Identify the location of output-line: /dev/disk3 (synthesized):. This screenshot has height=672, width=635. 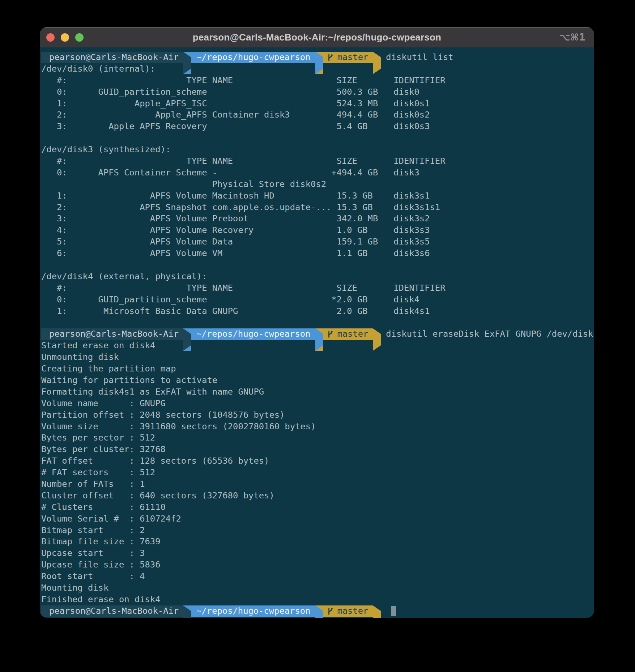
(316, 150).